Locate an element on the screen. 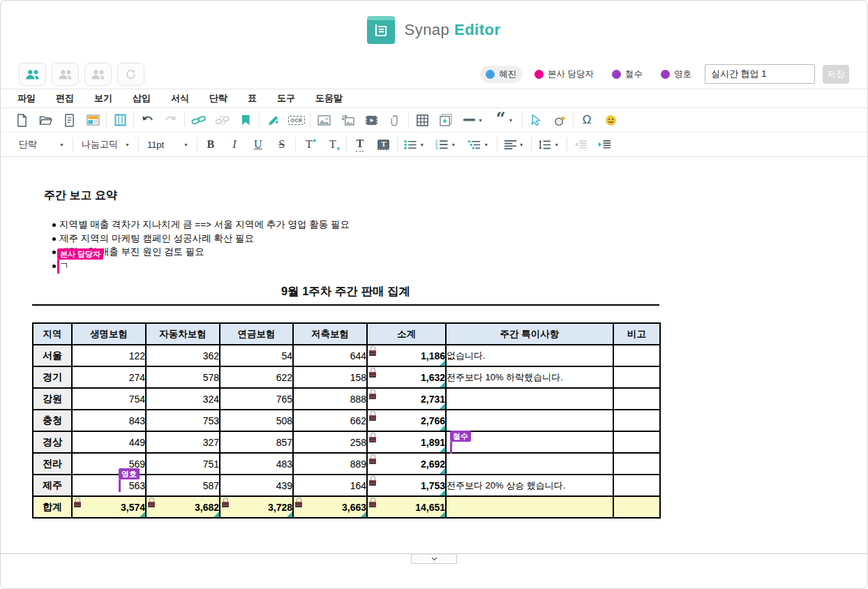 Image resolution: width=868 pixels, height=589 pixels. value-cell: 327 is located at coordinates (183, 442).